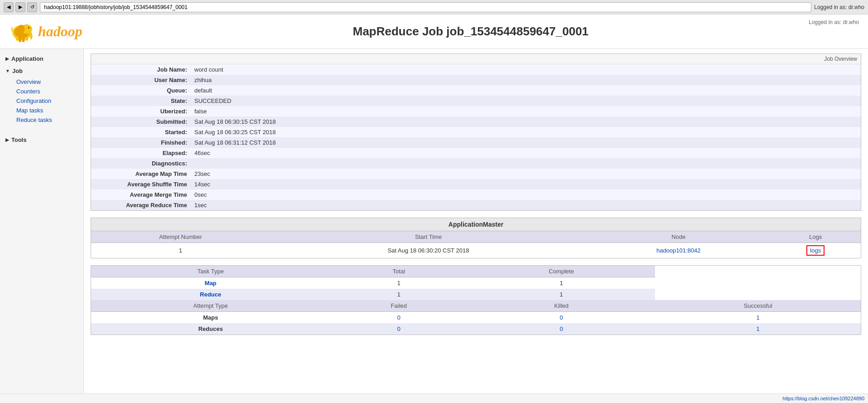  Describe the element at coordinates (815, 250) in the screenshot. I see `am-logs-link: logs` at that location.